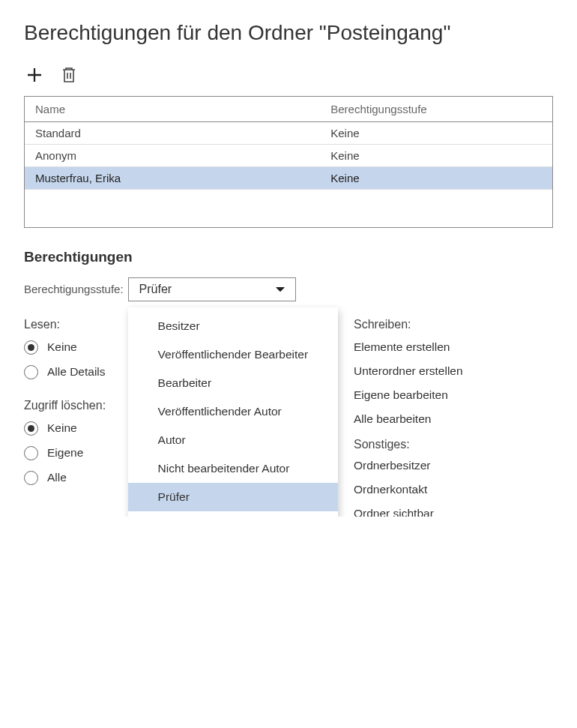 Image resolution: width=577 pixels, height=728 pixels. I want to click on check-other-ordnerbesitzer: Ordnerbesitzer, so click(411, 466).